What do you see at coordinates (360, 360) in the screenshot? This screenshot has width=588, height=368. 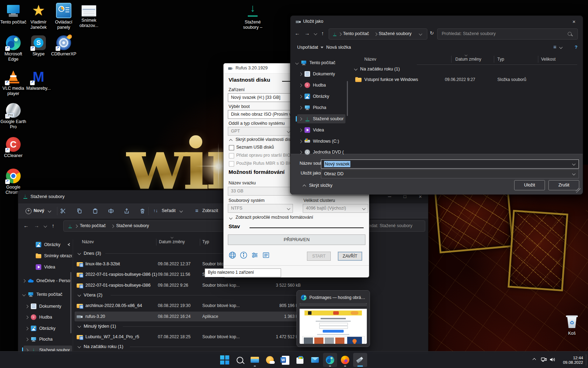 I see `taskbar-rufus-icon` at bounding box center [360, 360].